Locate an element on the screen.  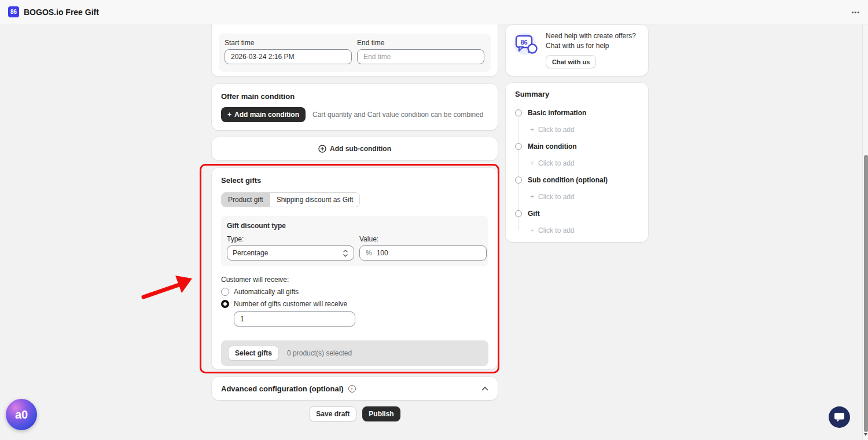
discount-value-field: Value: % 100 is located at coordinates (423, 248).